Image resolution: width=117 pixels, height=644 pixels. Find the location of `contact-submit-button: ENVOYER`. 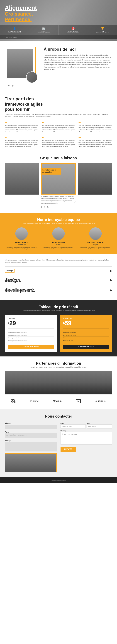

contact-submit-button: ENVOYER is located at coordinates (68, 449).